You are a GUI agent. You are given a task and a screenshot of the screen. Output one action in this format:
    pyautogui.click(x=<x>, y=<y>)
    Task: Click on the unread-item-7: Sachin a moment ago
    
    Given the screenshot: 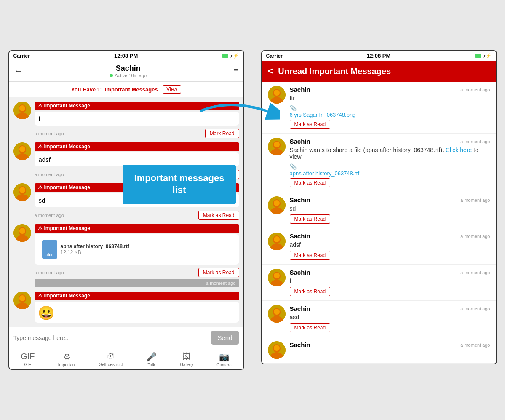 What is the action you would take?
    pyautogui.click(x=379, y=350)
    